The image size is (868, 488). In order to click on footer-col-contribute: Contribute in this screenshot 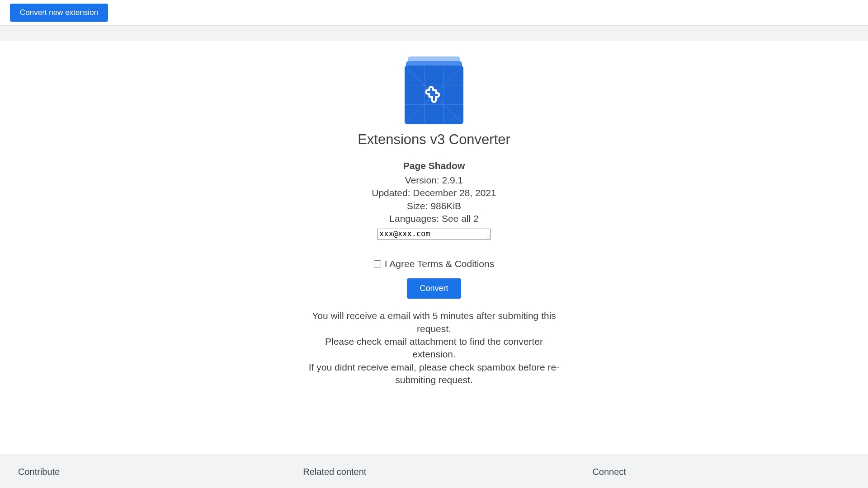, I will do `click(39, 477)`.